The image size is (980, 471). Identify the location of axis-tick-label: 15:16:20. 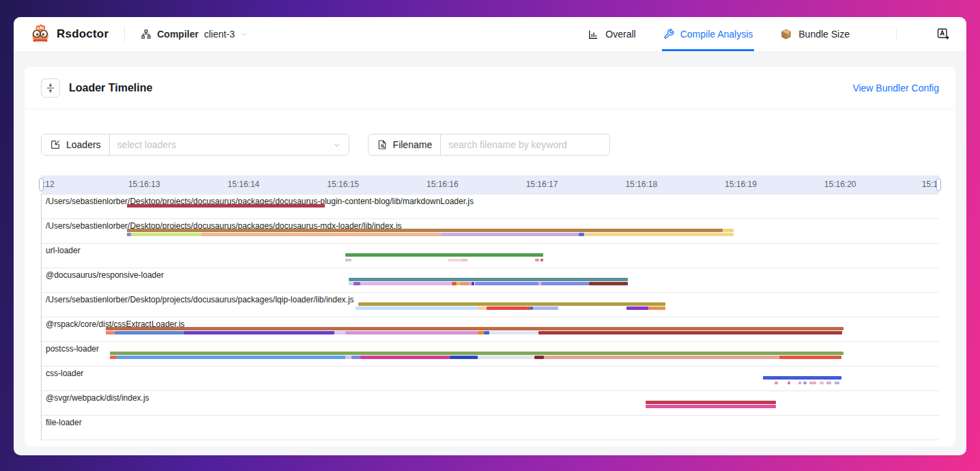
(841, 184).